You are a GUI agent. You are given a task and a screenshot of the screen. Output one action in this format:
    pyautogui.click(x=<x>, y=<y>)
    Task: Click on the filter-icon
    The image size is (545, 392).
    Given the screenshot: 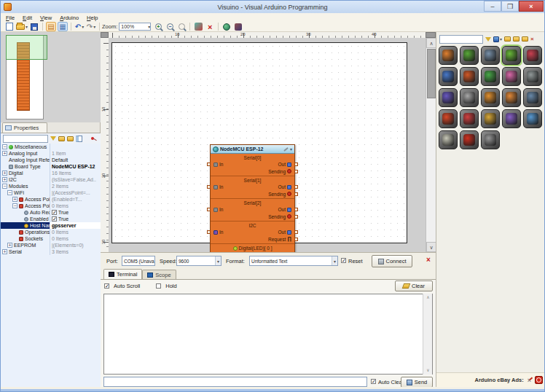 What is the action you would take?
    pyautogui.click(x=53, y=138)
    